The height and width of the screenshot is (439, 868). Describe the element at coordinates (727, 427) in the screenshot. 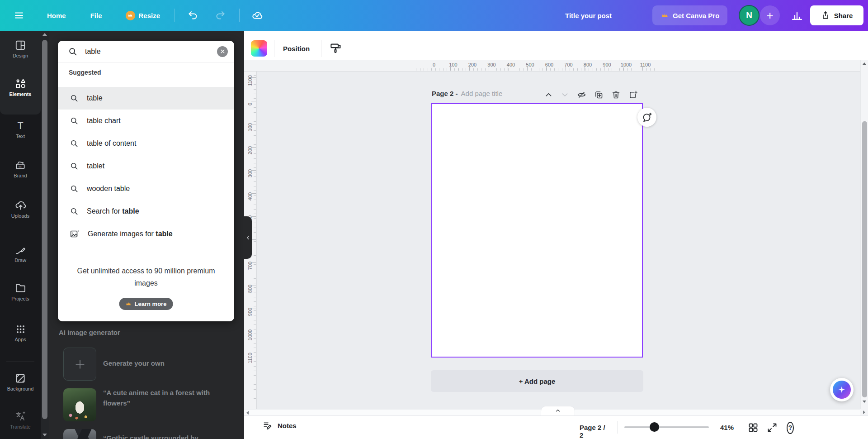

I see `zoom-level: 41%` at that location.